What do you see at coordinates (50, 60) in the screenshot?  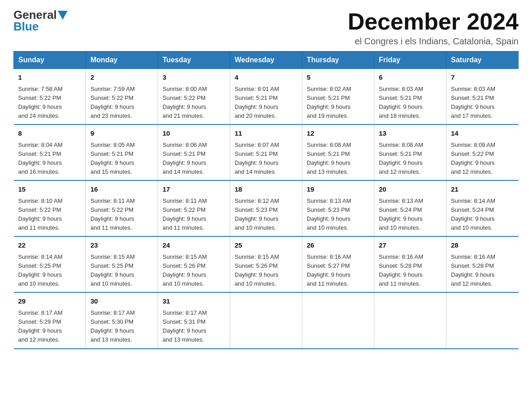 I see `header-cell-sunday: Sunday` at bounding box center [50, 60].